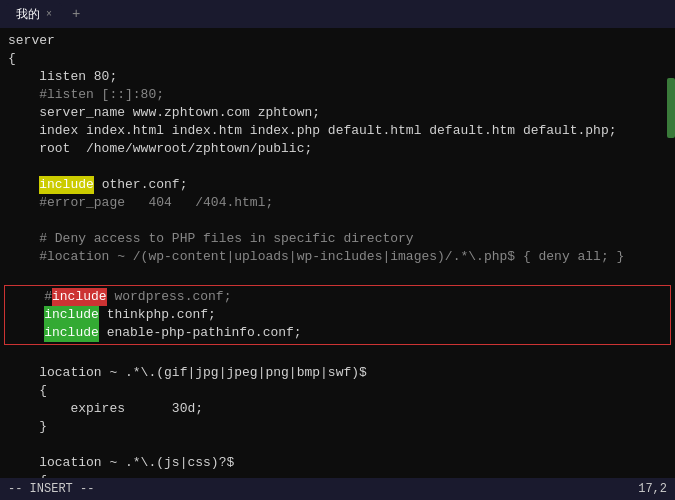  I want to click on include-highlight-box: #include wordpress.conf; include thinkph…, so click(338, 315).